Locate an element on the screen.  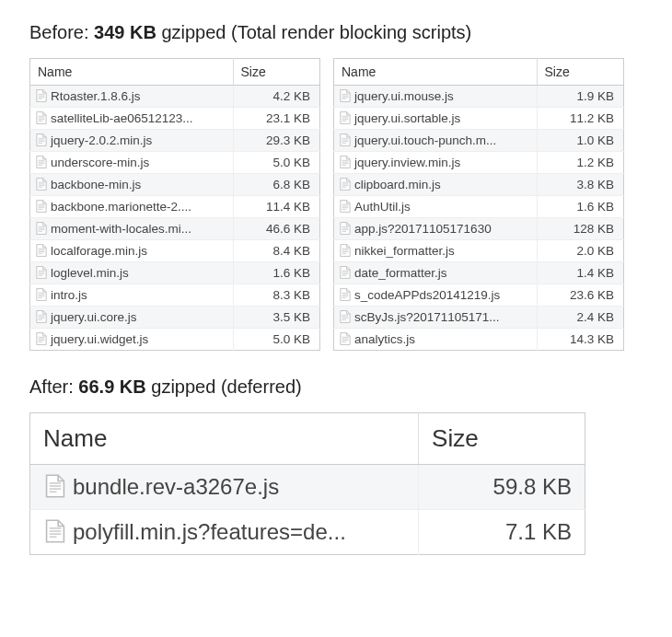
before-heading: Before: 349 KB gzipped (Total render blo… is located at coordinates (336, 33).